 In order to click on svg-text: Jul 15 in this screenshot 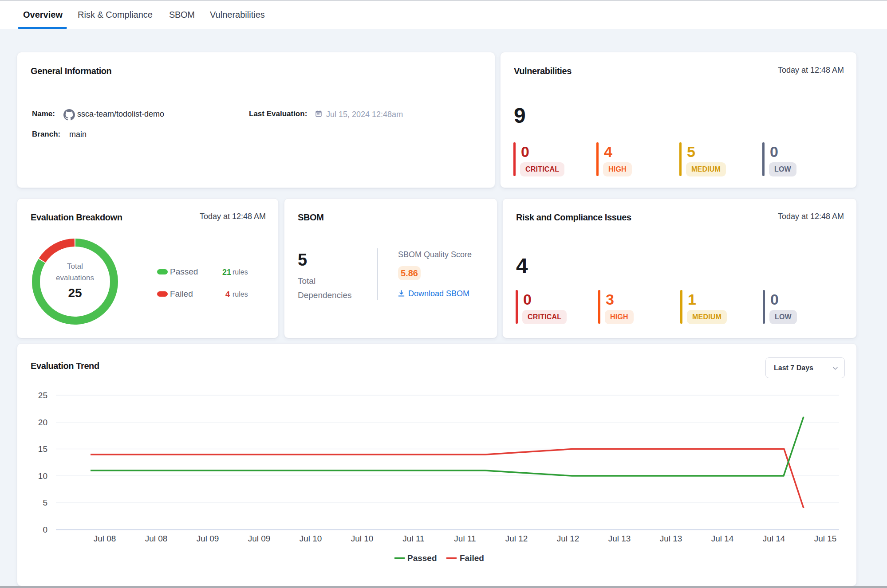, I will do `click(825, 538)`.